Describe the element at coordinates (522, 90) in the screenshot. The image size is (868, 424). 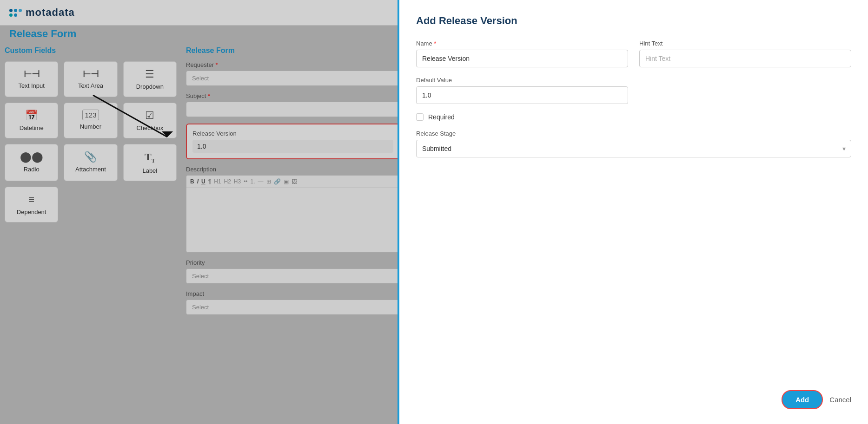
I see `modal-default-field: Default Value` at that location.